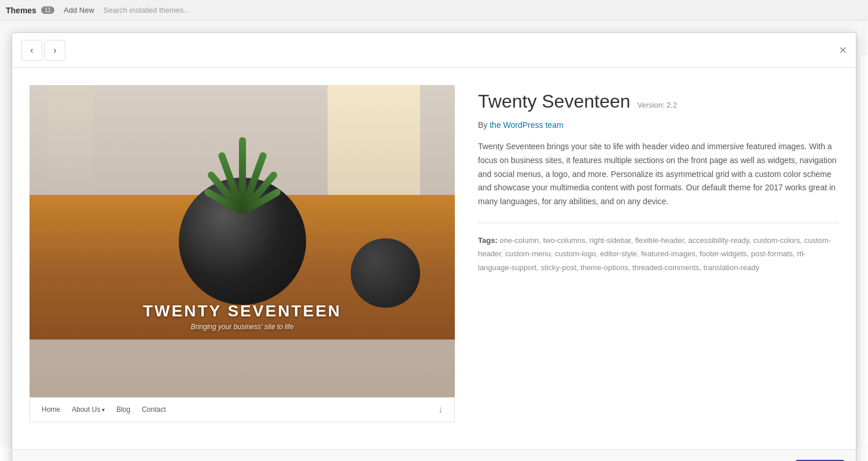 The width and height of the screenshot is (868, 461). Describe the element at coordinates (51, 410) in the screenshot. I see `nav-link-home: Home` at that location.